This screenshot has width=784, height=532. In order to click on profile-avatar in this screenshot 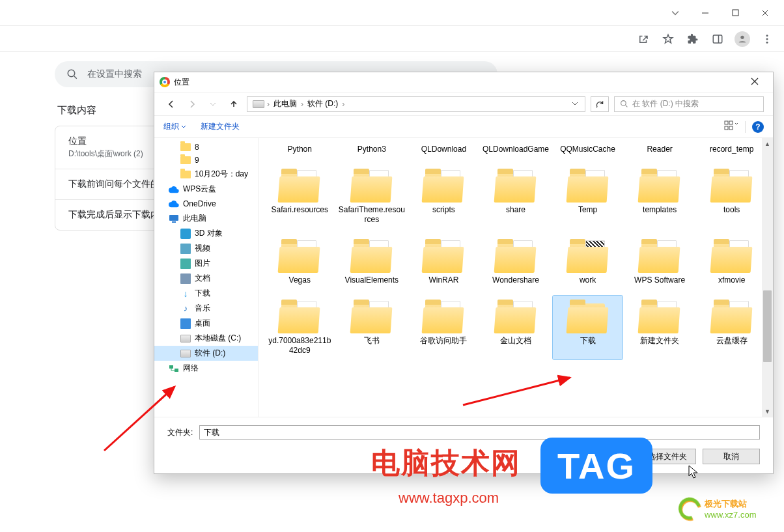, I will do `click(742, 39)`.